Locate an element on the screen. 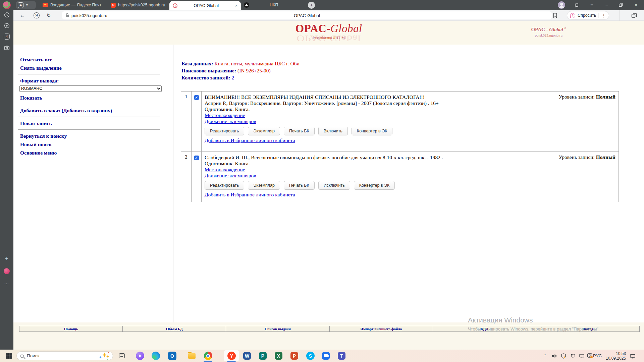 The width and height of the screenshot is (644, 362). sidebar-item-select-all: Отметить все is located at coordinates (97, 60).